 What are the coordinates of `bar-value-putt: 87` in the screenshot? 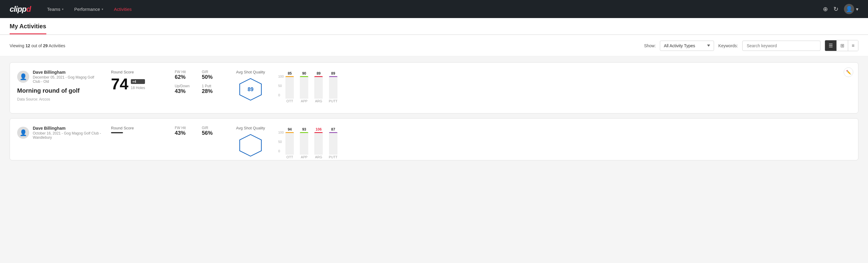 It's located at (333, 129).